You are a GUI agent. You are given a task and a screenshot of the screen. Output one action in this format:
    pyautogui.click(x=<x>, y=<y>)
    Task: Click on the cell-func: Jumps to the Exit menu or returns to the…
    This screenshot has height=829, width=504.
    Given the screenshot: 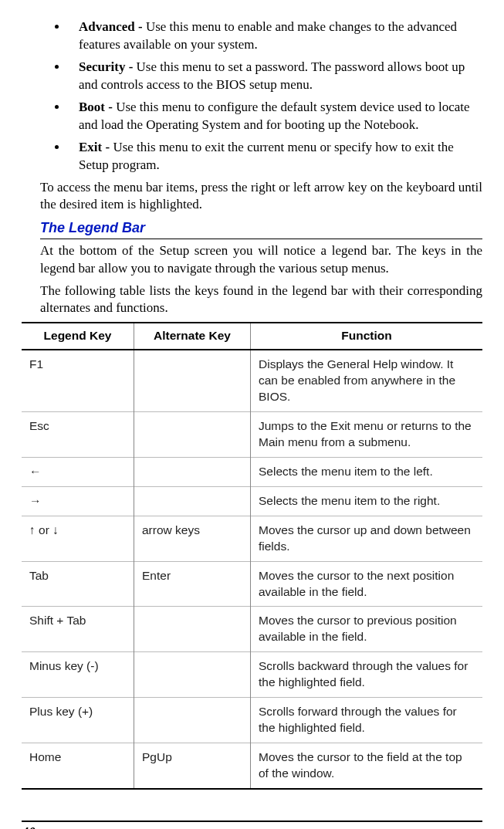 What is the action you would take?
    pyautogui.click(x=367, y=435)
    